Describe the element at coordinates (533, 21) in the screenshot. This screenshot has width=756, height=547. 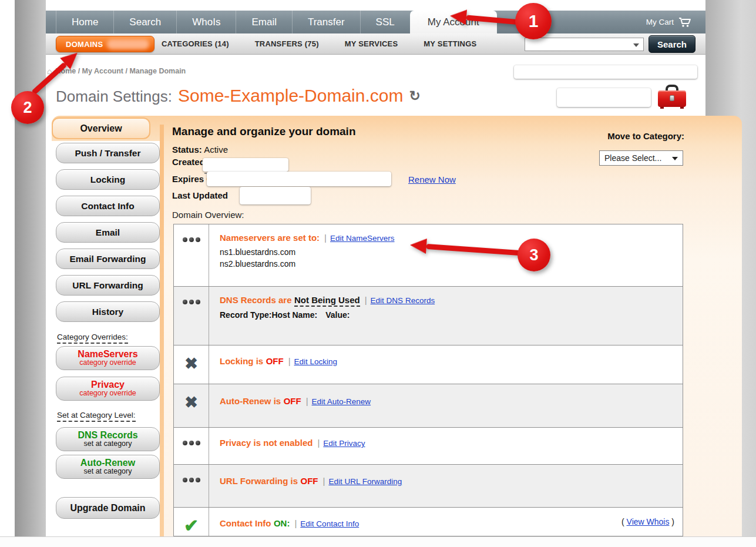
I see `annotation-badge-1: 1` at that location.